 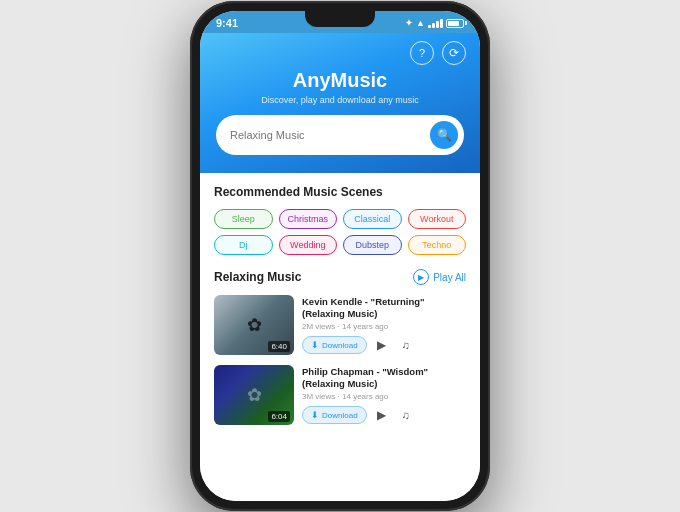 I want to click on wifi-icon: ▲, so click(x=420, y=23).